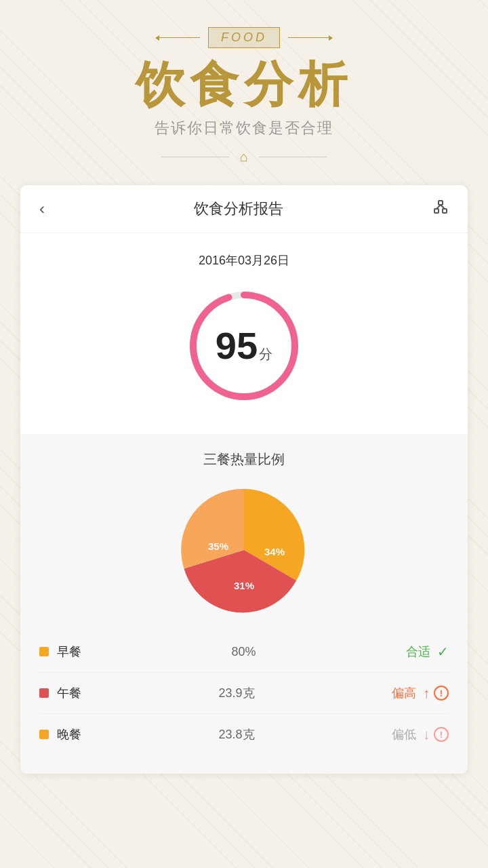 Image resolution: width=488 pixels, height=868 pixels. Describe the element at coordinates (244, 652) in the screenshot. I see `meal-item-breakfast: 早餐 80% 合适 ✓` at that location.